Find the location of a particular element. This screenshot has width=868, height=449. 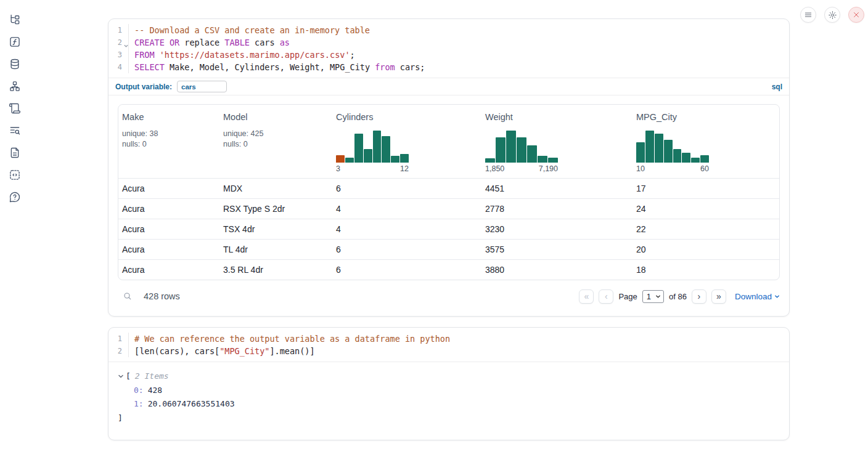

first-page-button: « is located at coordinates (586, 297).